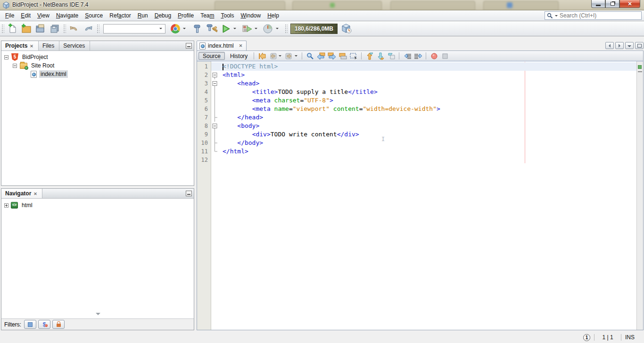 The height and width of the screenshot is (343, 644). What do you see at coordinates (42, 66) in the screenshot?
I see `site-root-label: Site Root` at bounding box center [42, 66].